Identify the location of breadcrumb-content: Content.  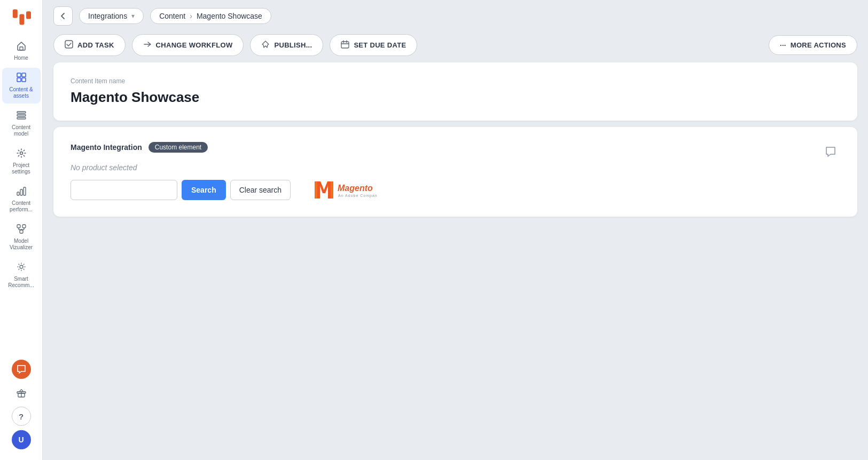
(172, 16).